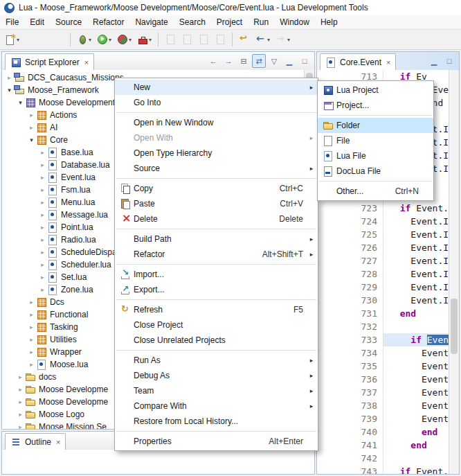 The height and width of the screenshot is (476, 461). Describe the element at coordinates (216, 138) in the screenshot. I see `menu-item-open-with: Open With▸` at that location.